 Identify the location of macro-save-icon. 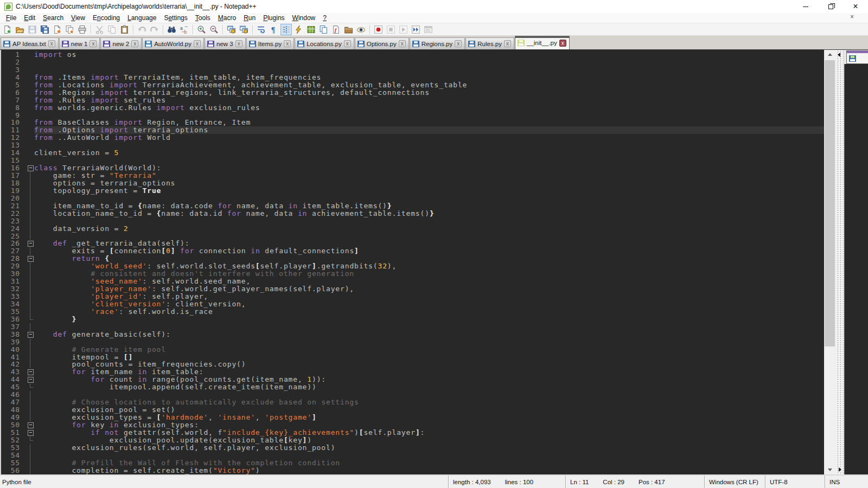
(429, 29).